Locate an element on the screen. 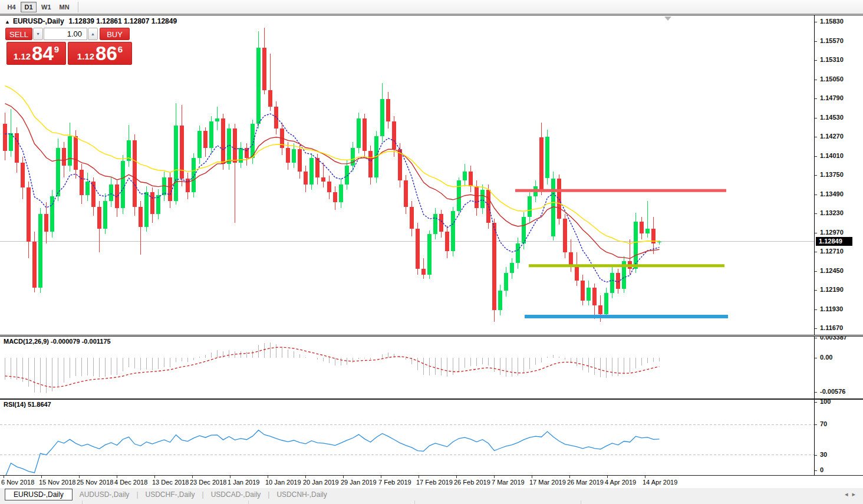 The image size is (863, 504). current-price-label: 1.12849 is located at coordinates (834, 242).